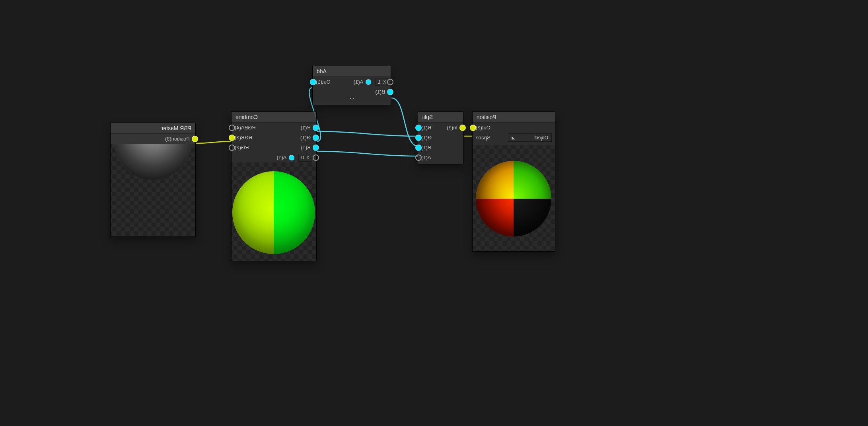 The image size is (868, 426). Describe the element at coordinates (514, 127) in the screenshot. I see `output-row-out3: Out(3)` at that location.